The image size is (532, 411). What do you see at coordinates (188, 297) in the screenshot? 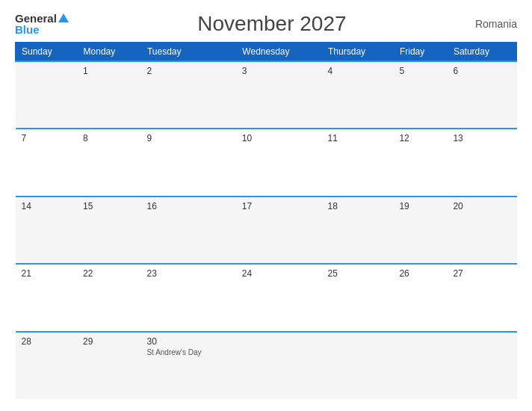
I see `calendar-cell: 23` at bounding box center [188, 297].